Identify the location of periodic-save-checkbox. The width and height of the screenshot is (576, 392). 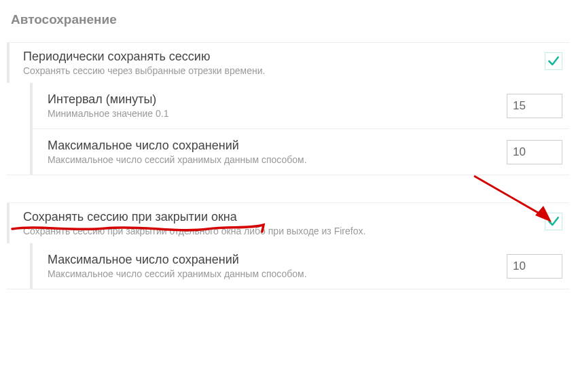
(554, 61).